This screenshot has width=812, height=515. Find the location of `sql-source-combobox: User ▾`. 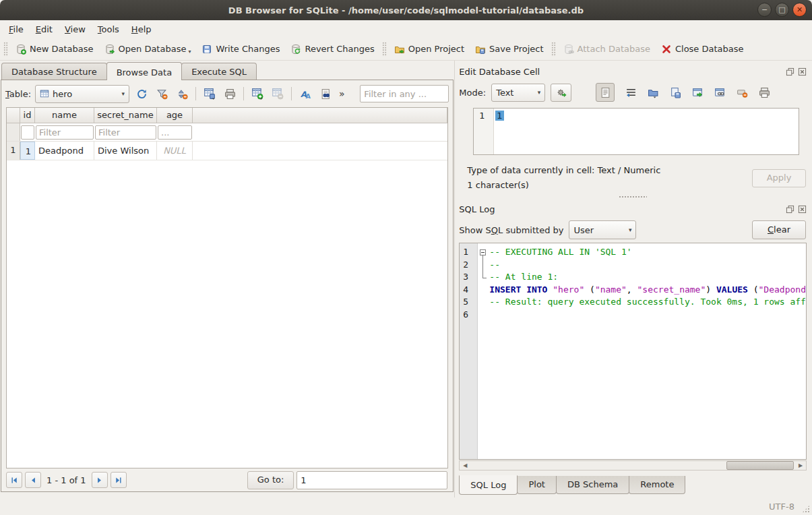

sql-source-combobox: User ▾ is located at coordinates (602, 230).